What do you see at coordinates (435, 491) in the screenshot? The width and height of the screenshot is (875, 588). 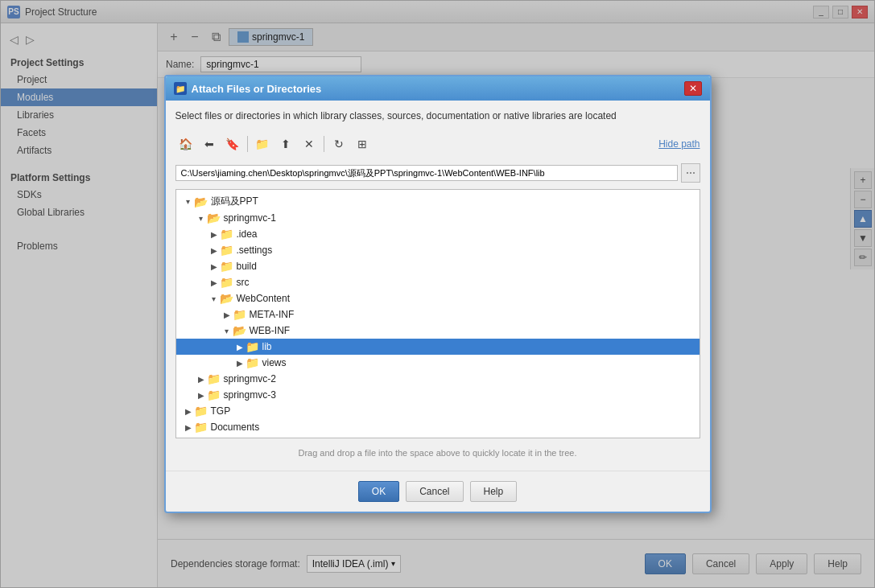 I see `modal-cancel-button: Cancel` at bounding box center [435, 491].